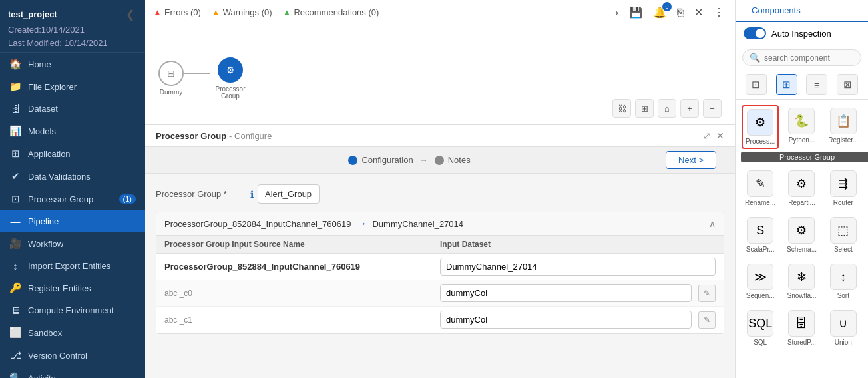 This screenshot has height=378, width=868. I want to click on icon-tab-filter: ≡, so click(817, 85).